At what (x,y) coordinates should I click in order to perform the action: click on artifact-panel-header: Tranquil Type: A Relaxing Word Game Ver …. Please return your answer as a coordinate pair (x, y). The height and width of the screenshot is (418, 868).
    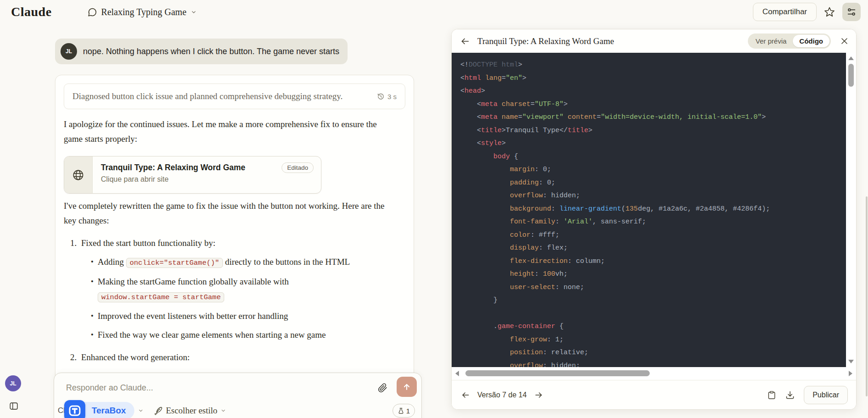
    Looking at the image, I should click on (654, 41).